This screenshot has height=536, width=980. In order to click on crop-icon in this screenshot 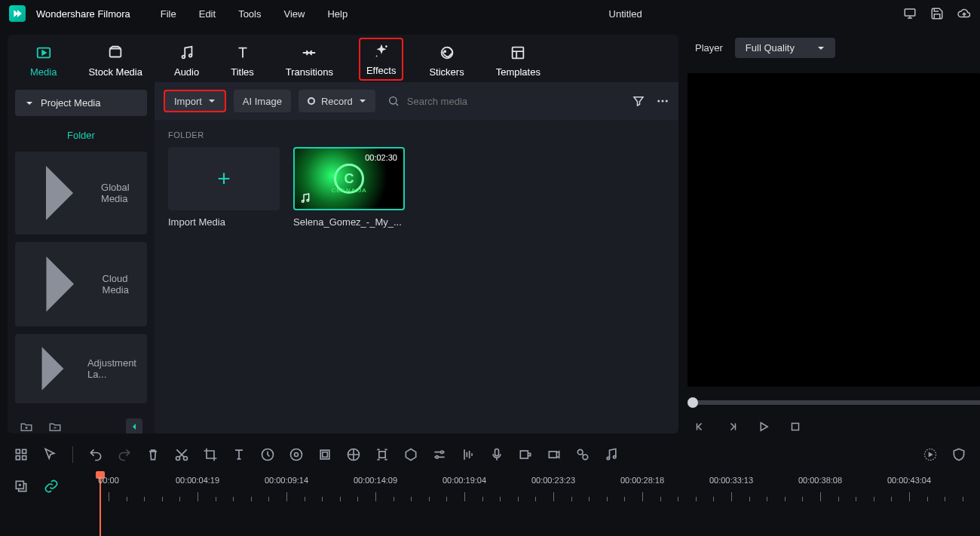, I will do `click(210, 455)`.